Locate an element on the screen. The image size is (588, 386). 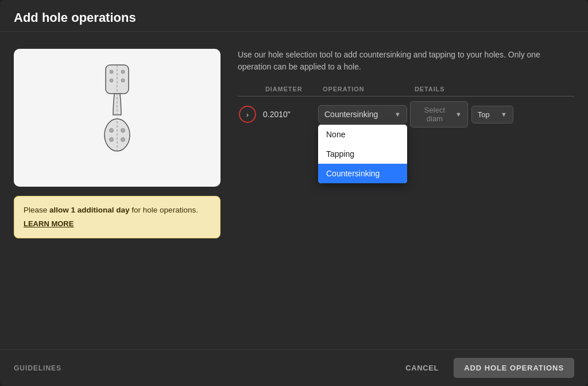
operation-dropdown-menu: None Tapping Countersinking is located at coordinates (363, 154).